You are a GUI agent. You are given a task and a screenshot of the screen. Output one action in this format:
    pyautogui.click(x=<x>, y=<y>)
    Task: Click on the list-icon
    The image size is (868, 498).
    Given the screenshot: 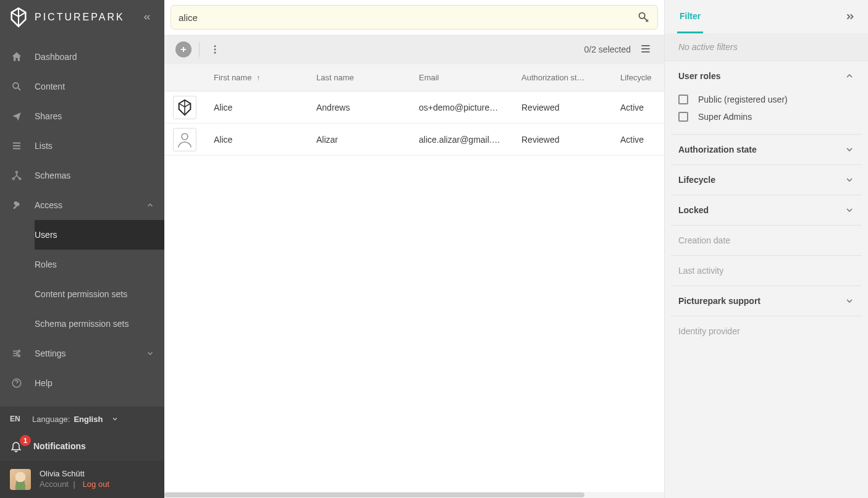 What is the action you would take?
    pyautogui.click(x=17, y=146)
    